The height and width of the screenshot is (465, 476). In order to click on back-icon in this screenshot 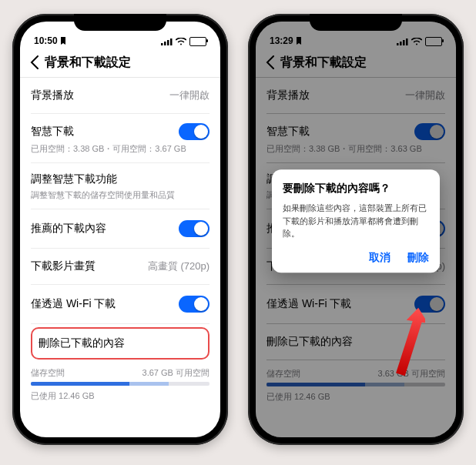, I will do `click(35, 62)`.